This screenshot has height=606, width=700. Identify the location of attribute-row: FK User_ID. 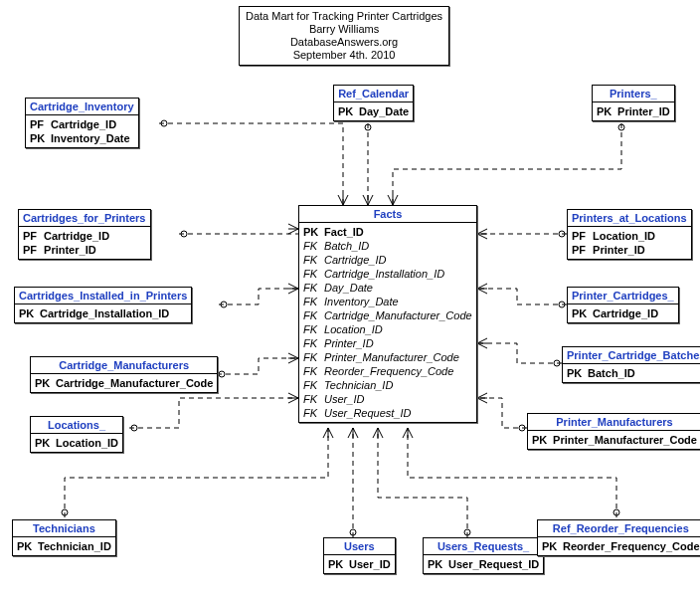
(388, 399).